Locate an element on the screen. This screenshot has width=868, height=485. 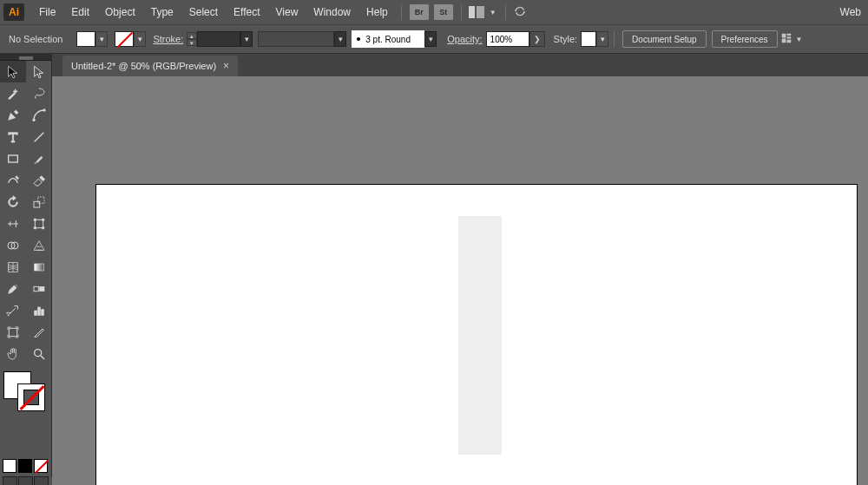
menu-help: Help is located at coordinates (377, 12).